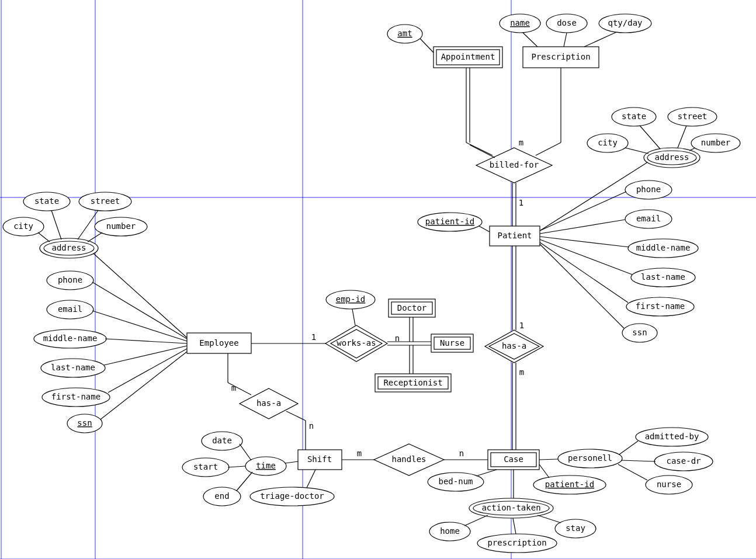  What do you see at coordinates (669, 484) in the screenshot?
I see `case-nurse: nurse` at bounding box center [669, 484].